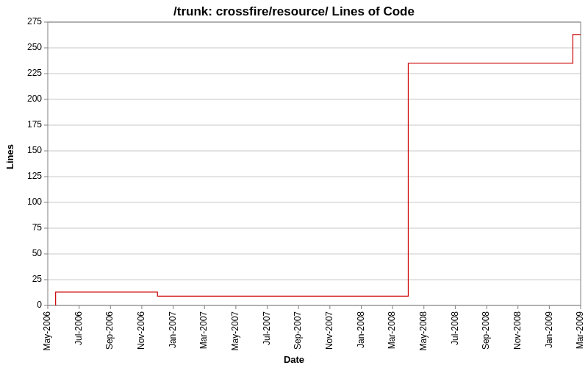 The height and width of the screenshot is (368, 588). I want to click on x-tick-label: Nov-2007, so click(329, 330).